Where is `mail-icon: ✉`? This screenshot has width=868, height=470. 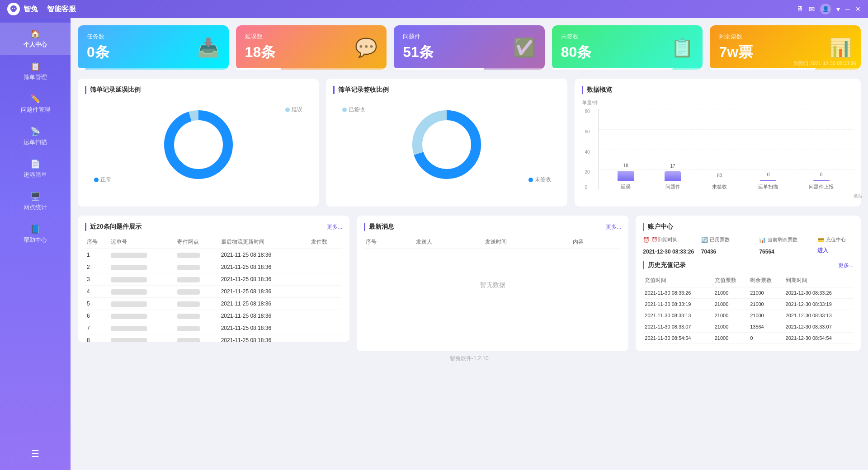
mail-icon: ✉ is located at coordinates (812, 9).